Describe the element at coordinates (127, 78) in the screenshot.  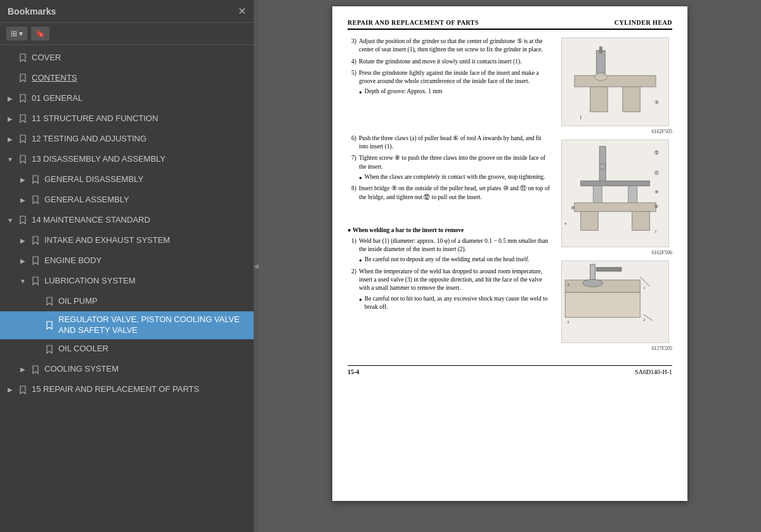
I see `sidebar-item-contents: CONTENTS` at that location.